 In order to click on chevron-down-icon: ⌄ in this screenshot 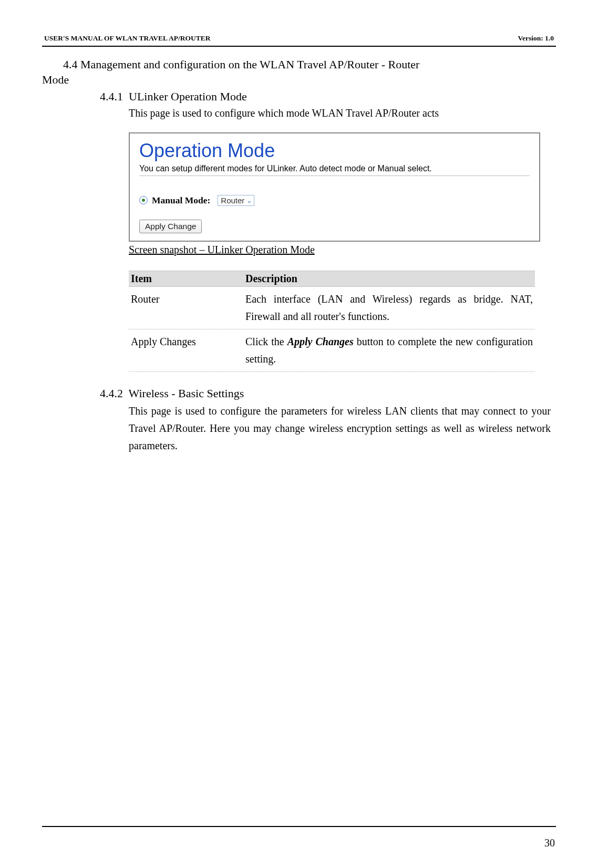, I will do `click(249, 201)`.